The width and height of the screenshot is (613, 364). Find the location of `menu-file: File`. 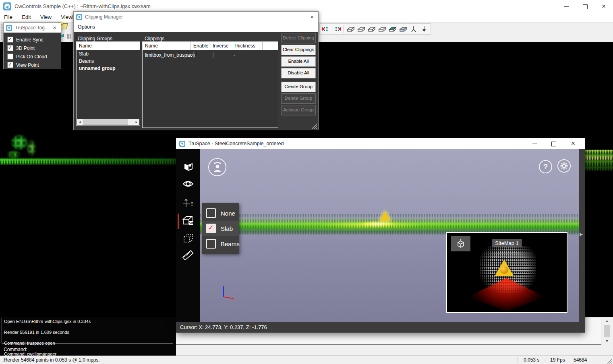

menu-file: File is located at coordinates (8, 17).